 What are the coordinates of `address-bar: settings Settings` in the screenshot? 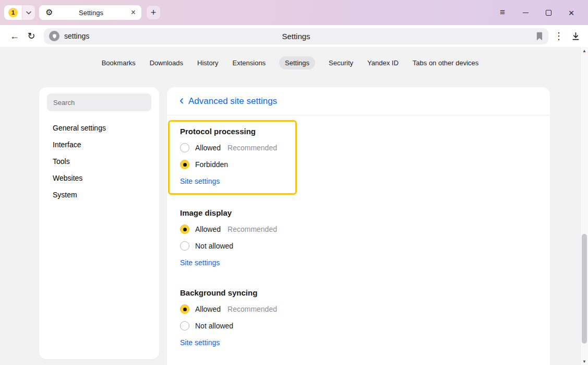 It's located at (296, 37).